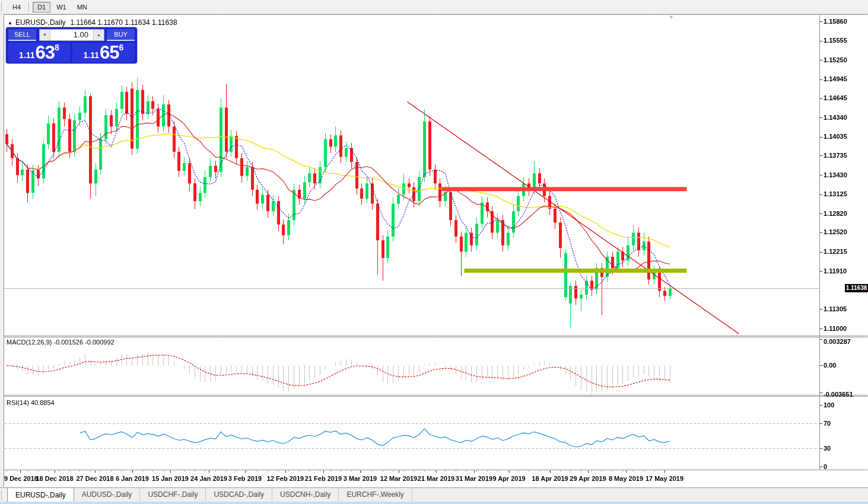 The height and width of the screenshot is (504, 868). Describe the element at coordinates (845, 40) in the screenshot. I see `price-axis-label: 1.15555` at that location.